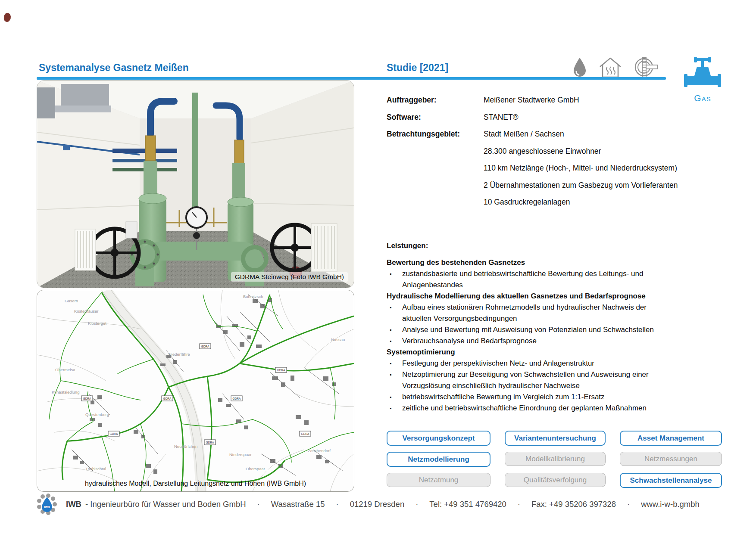  I want to click on gas-valve-icon, so click(703, 73).